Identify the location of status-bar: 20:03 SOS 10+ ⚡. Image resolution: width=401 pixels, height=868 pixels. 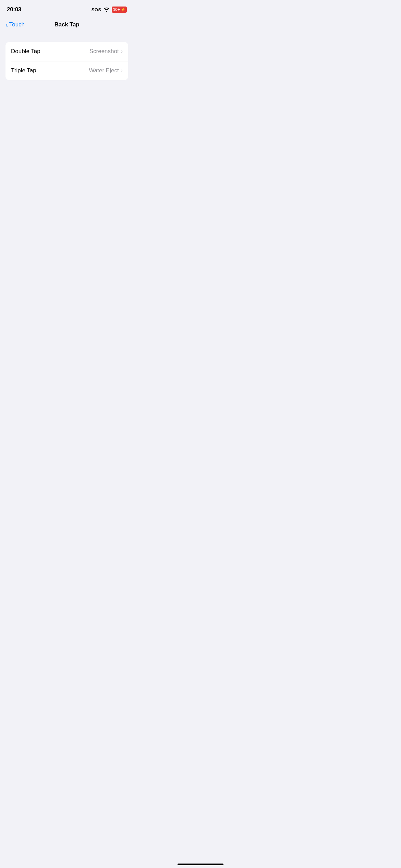
(67, 9).